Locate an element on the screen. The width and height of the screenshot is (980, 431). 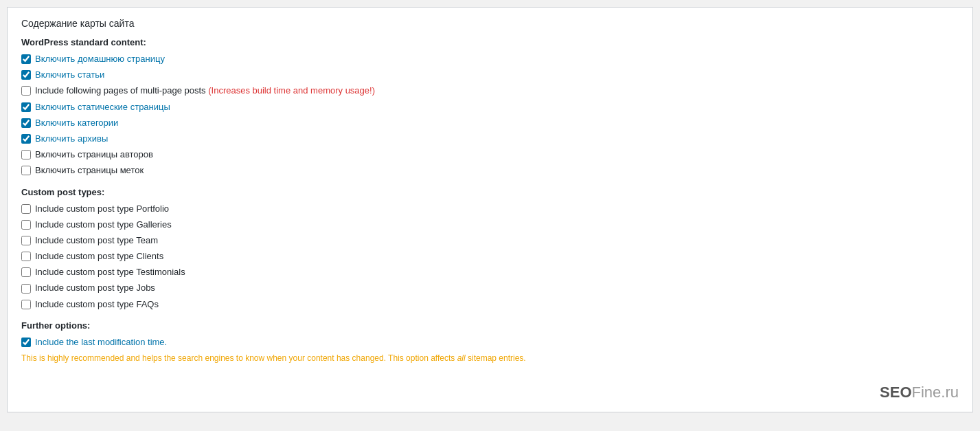
brand-seo: SEO is located at coordinates (896, 392).